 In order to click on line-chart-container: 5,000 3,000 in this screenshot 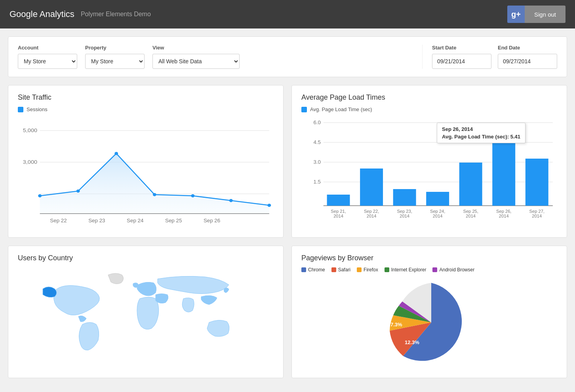, I will do `click(146, 174)`.